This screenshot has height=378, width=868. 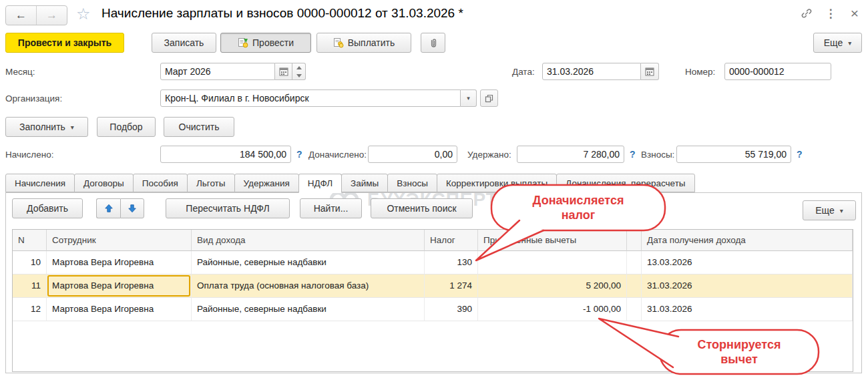 I want to click on kebab-menu-icon: ⋮, so click(x=831, y=13).